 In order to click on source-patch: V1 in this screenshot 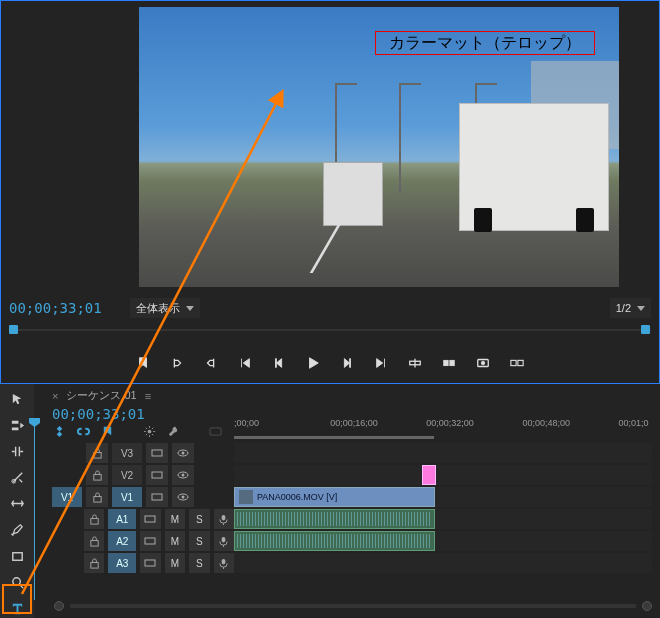, I will do `click(67, 497)`.